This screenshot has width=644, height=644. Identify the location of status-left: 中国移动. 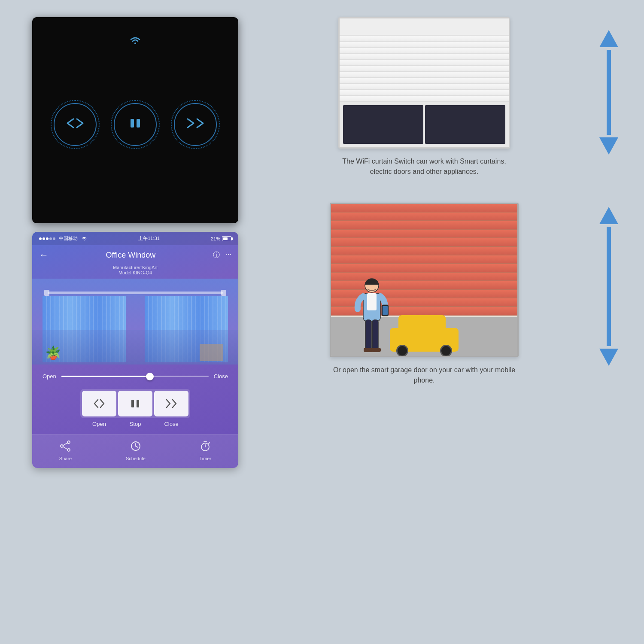
(63, 239).